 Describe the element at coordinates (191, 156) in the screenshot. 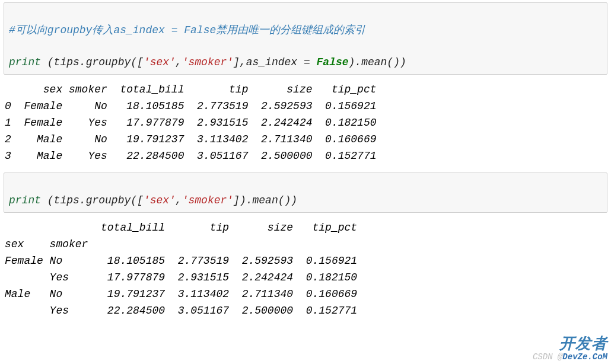

I see `table-row: 3 Male Yes 22.284500 3.051167 2.500000 0…` at that location.